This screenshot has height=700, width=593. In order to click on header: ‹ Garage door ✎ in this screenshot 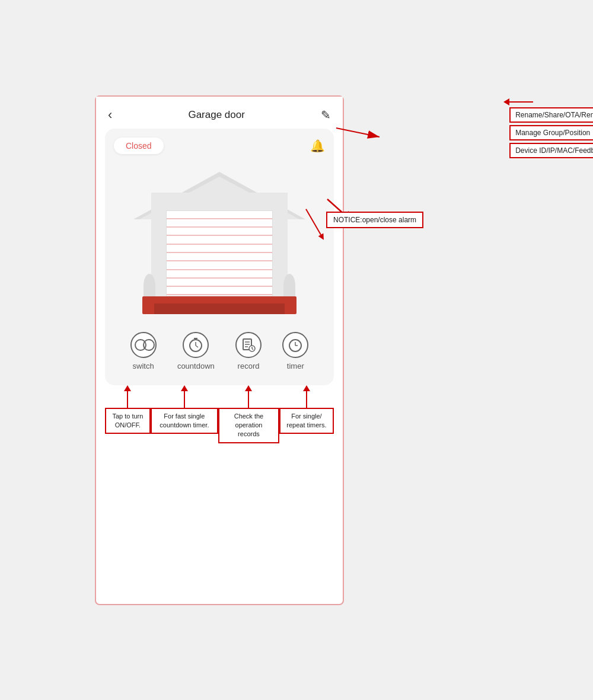, I will do `click(219, 113)`.